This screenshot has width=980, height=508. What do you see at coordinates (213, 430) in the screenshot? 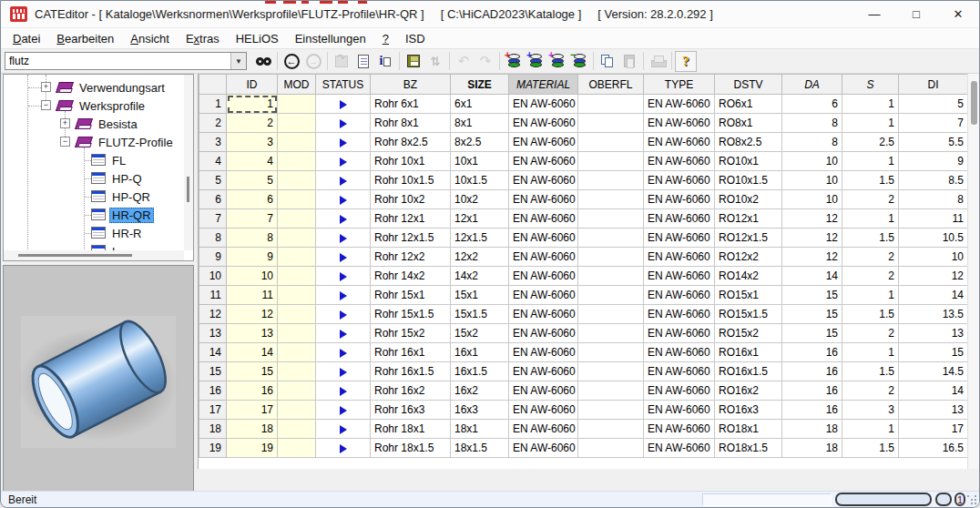
I see `row-number: 18` at bounding box center [213, 430].